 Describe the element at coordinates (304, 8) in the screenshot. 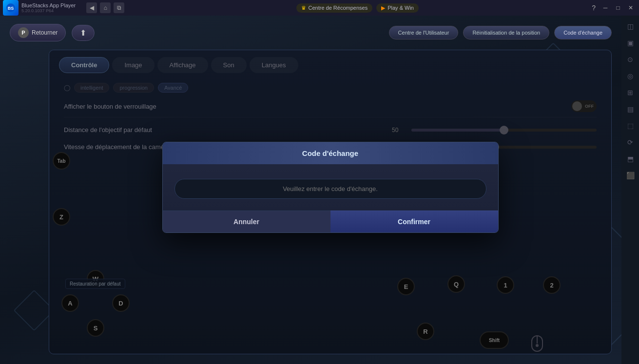

I see `crown-icon: ♛` at that location.